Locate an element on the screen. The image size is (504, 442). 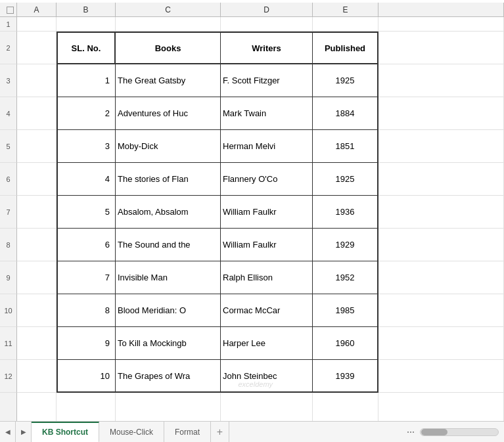
horizontal-scrollbar is located at coordinates (459, 432).